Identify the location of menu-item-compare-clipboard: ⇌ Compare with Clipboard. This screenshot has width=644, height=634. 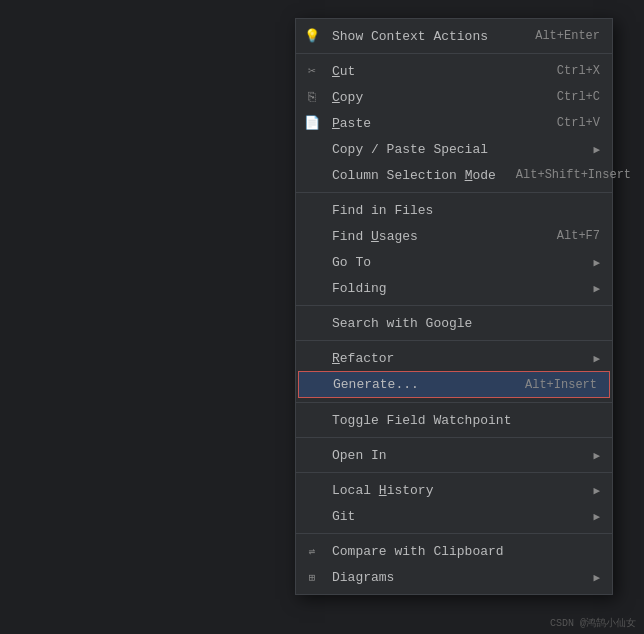
(454, 551).